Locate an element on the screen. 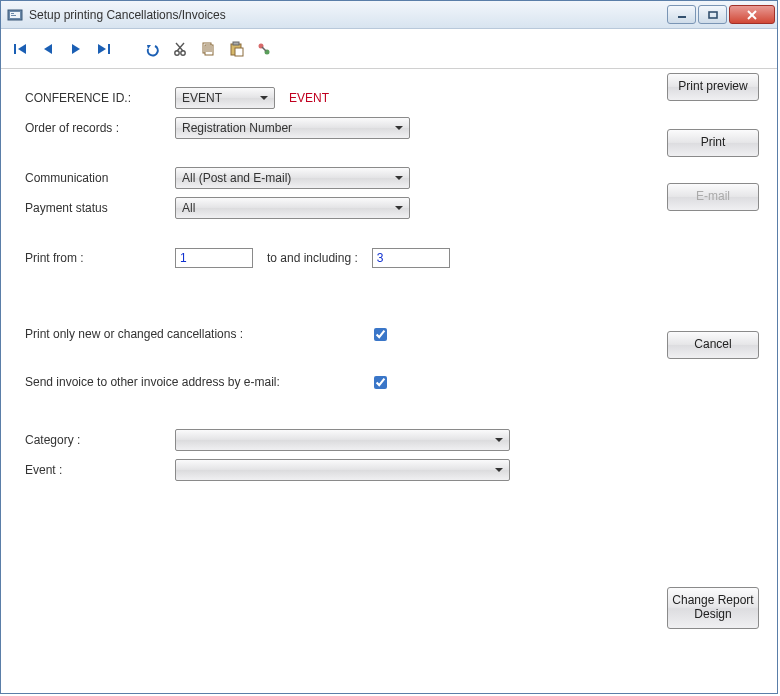  communication-value: All (Post and E-mail) is located at coordinates (236, 178).